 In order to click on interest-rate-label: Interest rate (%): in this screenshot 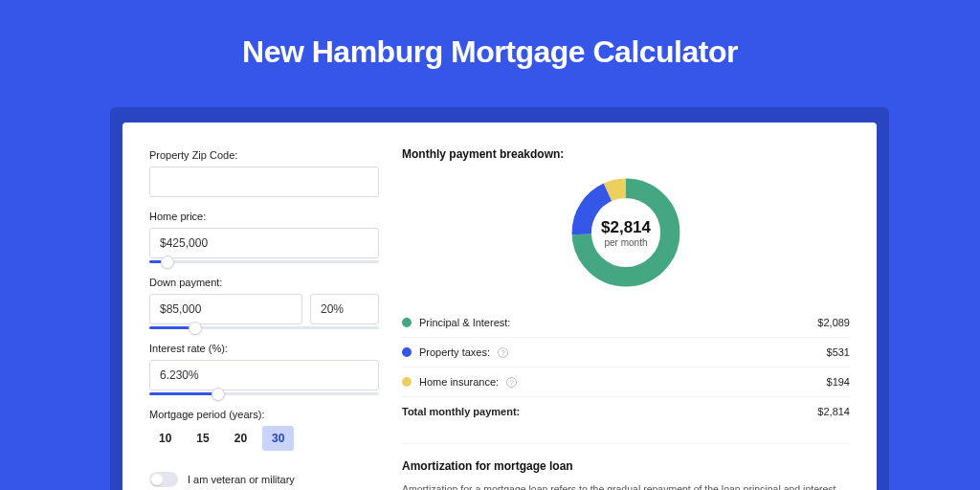, I will do `click(264, 348)`.